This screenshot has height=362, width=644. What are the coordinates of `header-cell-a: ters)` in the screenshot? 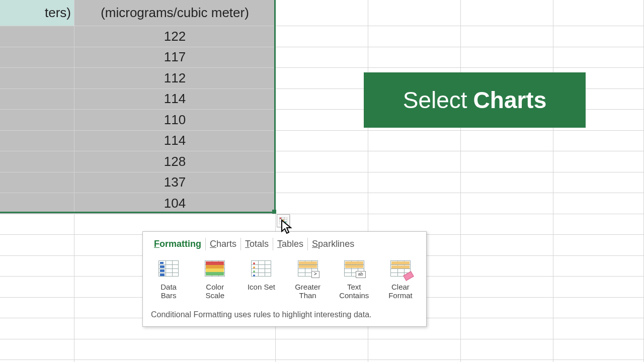 It's located at (37, 13).